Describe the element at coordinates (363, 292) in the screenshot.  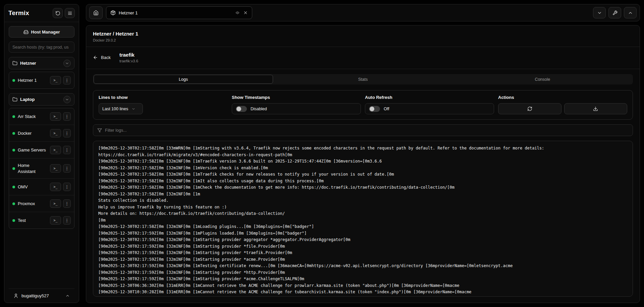
I see `log-line: [90m2025-12-30T10:30:28Z[0m [31mERR[0m […` at that location.